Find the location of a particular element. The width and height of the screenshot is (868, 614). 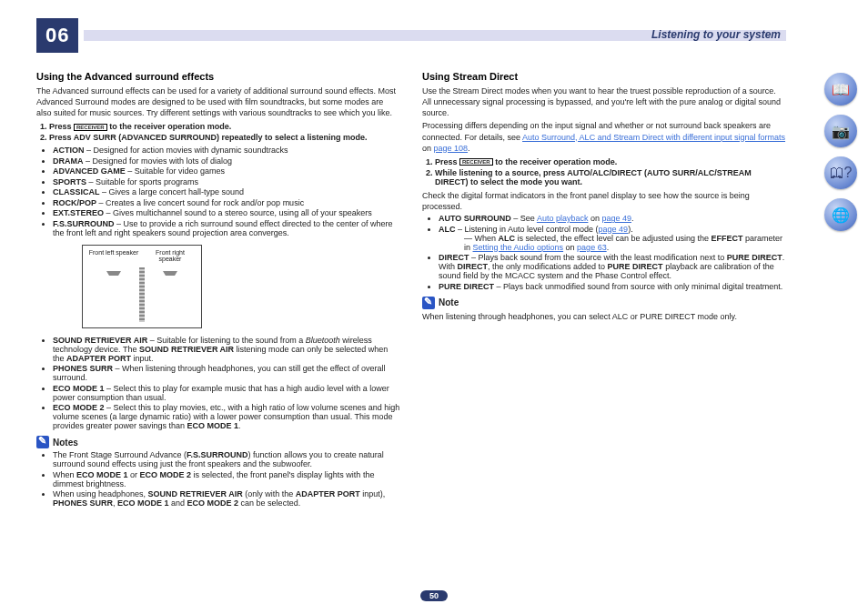

link-page-108: page 108 is located at coordinates (451, 148).